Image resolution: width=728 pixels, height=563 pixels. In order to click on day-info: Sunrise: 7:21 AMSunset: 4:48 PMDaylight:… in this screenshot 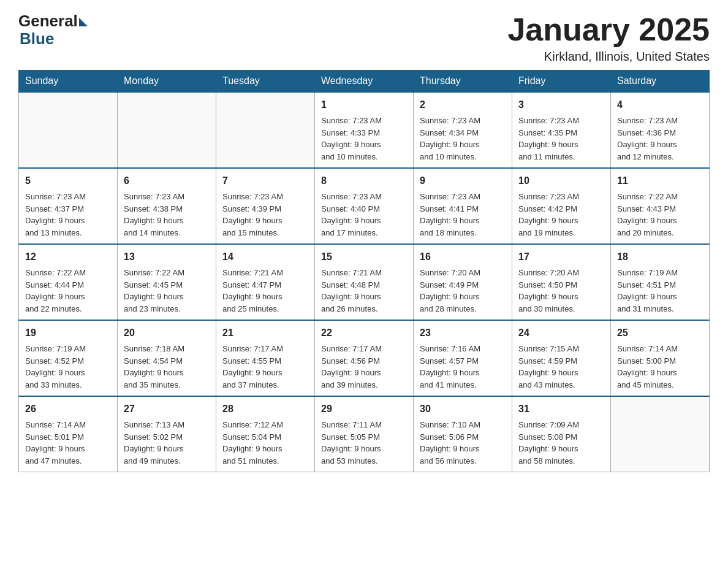, I will do `click(364, 291)`.